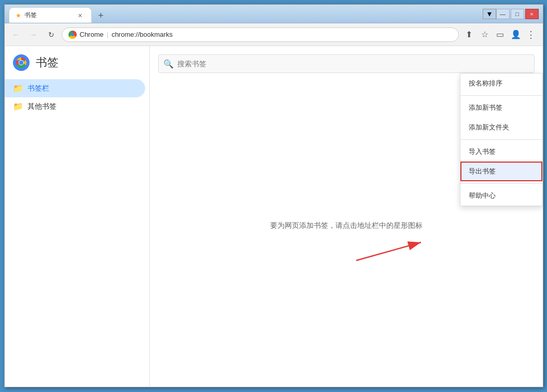  Describe the element at coordinates (346, 64) in the screenshot. I see `search-bar-wrapper: 🔍` at that location.